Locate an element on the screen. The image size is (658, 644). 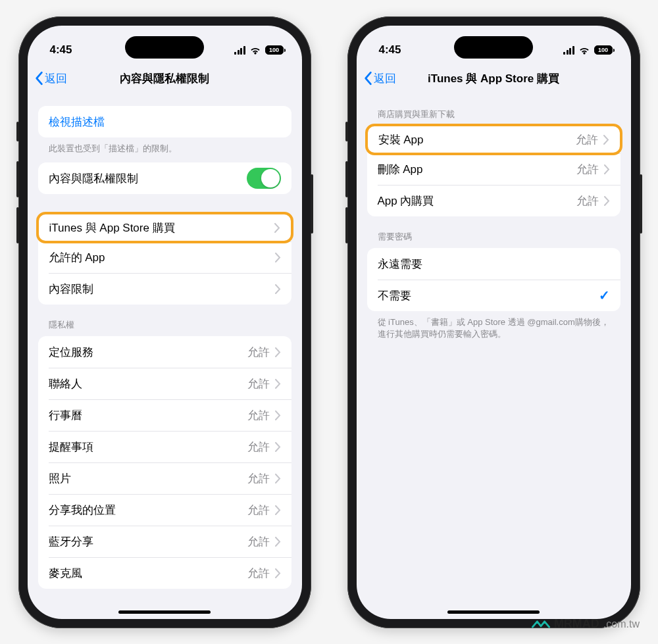
privacy-row: 提醒事項允許 is located at coordinates (164, 447).